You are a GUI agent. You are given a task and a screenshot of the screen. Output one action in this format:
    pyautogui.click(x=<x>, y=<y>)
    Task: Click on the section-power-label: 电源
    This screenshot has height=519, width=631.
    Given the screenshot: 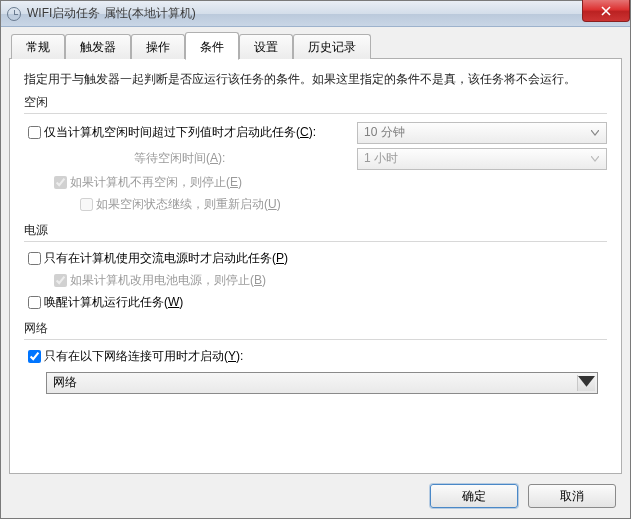 What is the action you would take?
    pyautogui.click(x=316, y=230)
    